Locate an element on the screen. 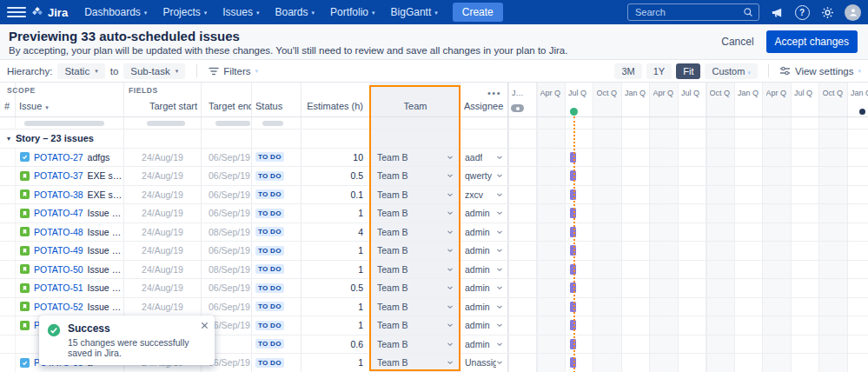 This screenshot has height=372, width=868. estimate-cell: 0.6 is located at coordinates (336, 344).